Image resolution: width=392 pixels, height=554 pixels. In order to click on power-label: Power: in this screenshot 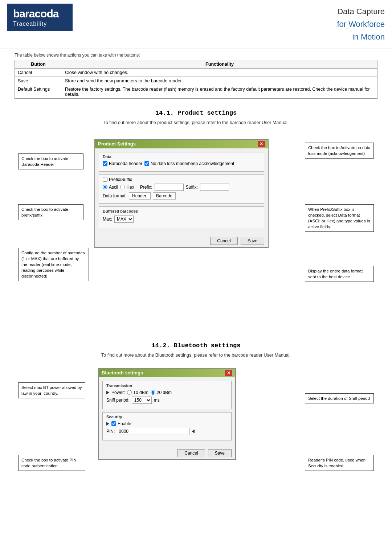, I will do `click(118, 393)`.